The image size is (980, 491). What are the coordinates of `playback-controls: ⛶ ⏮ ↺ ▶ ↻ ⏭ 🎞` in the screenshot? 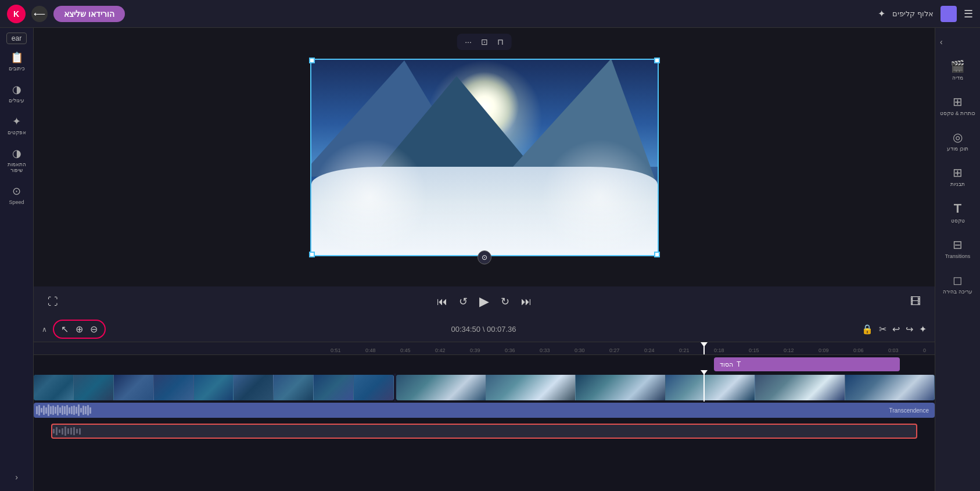 It's located at (484, 302).